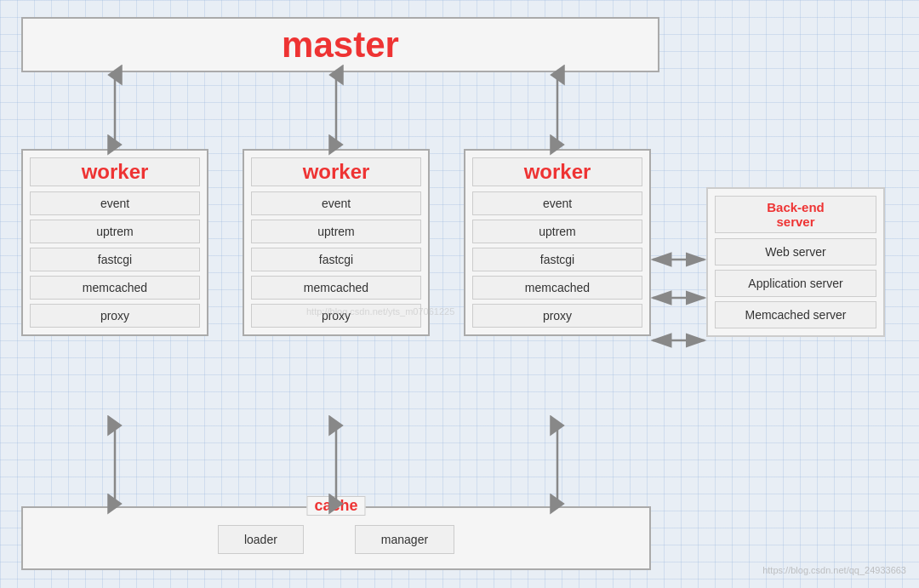 Image resolution: width=919 pixels, height=588 pixels. Describe the element at coordinates (557, 288) in the screenshot. I see `worker3-module-memcached: memcached` at that location.